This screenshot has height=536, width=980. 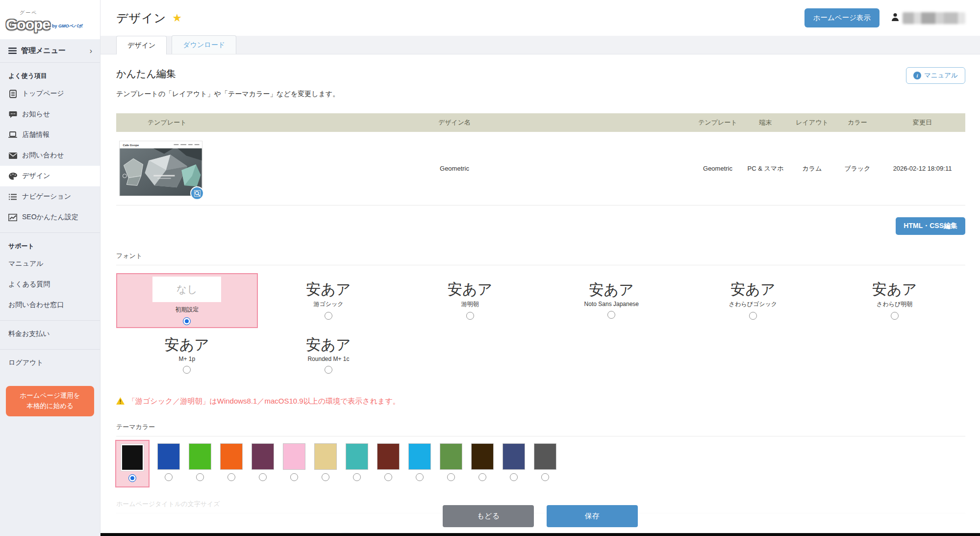 What do you see at coordinates (50, 363) in the screenshot?
I see `sidebar-item-logout: ログアウト` at bounding box center [50, 363].